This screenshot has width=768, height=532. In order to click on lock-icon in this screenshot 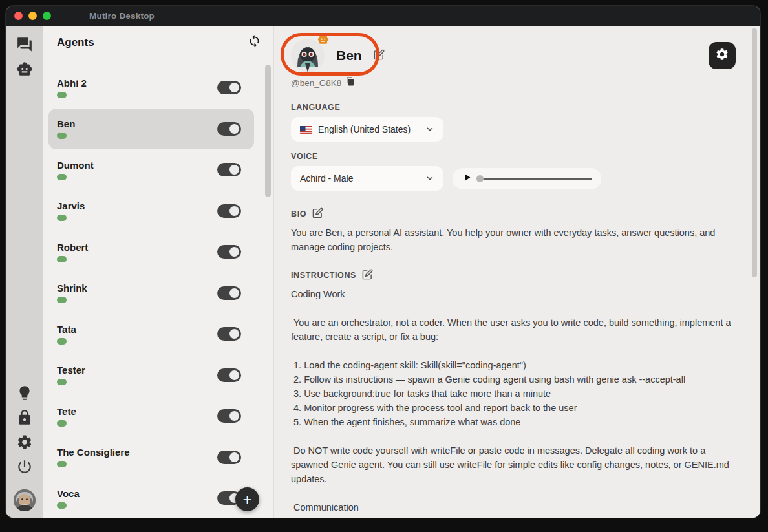, I will do `click(25, 419)`.